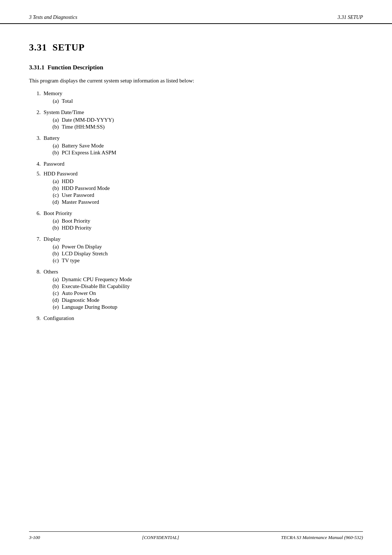  I want to click on num-content: Memory(a)Total, so click(203, 99).